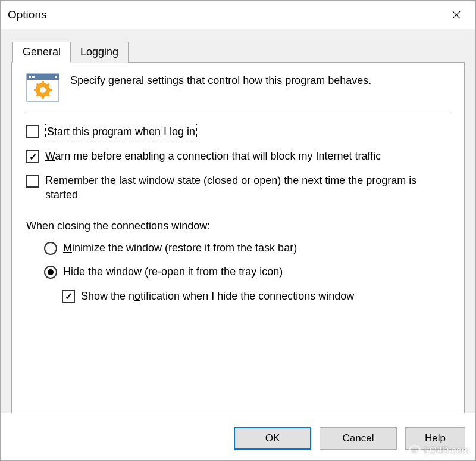  I want to click on close-icon, so click(456, 15).